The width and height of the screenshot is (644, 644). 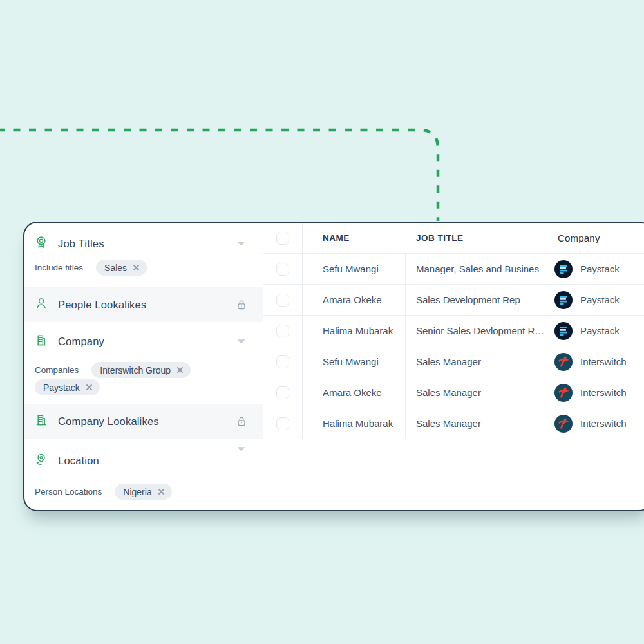 I want to click on job-title-cell: Sales Development Rep, so click(x=477, y=300).